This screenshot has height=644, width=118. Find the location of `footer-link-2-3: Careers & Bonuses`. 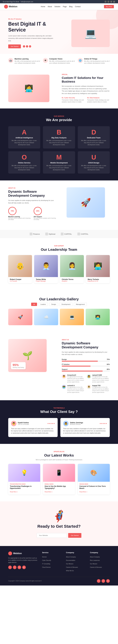

footer-link-2-3: Careers & Bonuses is located at coordinates (96, 567).